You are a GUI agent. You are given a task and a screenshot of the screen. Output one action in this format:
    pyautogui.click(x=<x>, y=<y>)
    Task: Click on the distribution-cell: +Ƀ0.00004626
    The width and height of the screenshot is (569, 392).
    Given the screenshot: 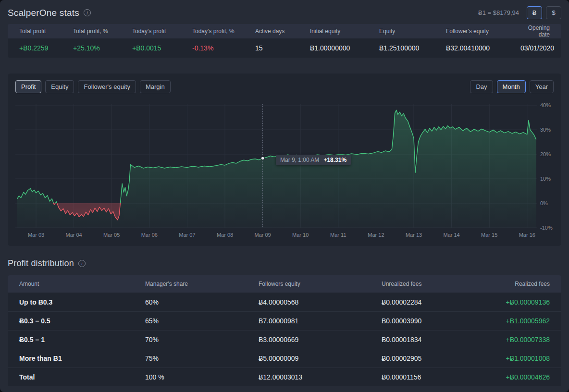 What is the action you would take?
    pyautogui.click(x=523, y=377)
    